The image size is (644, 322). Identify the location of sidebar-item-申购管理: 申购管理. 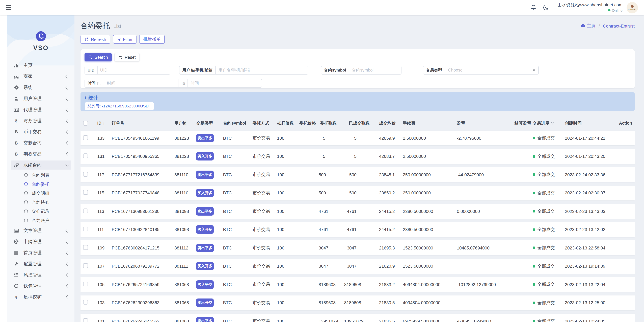
(41, 242).